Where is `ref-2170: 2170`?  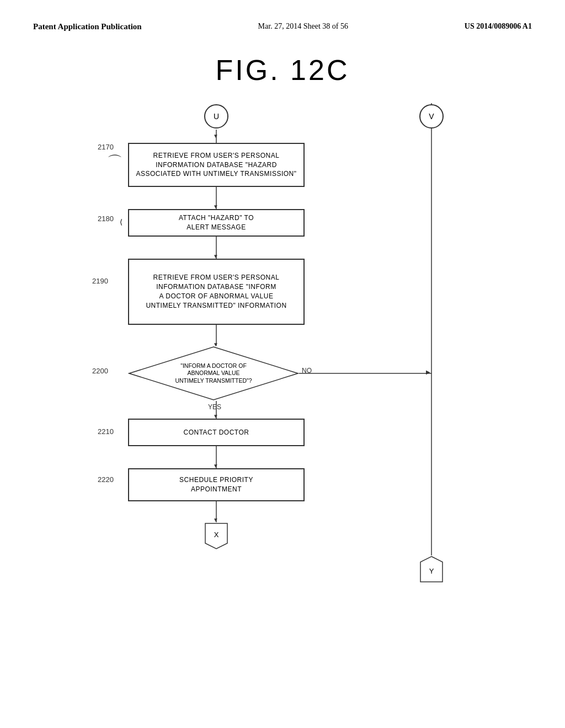
ref-2170: 2170 is located at coordinates (106, 147).